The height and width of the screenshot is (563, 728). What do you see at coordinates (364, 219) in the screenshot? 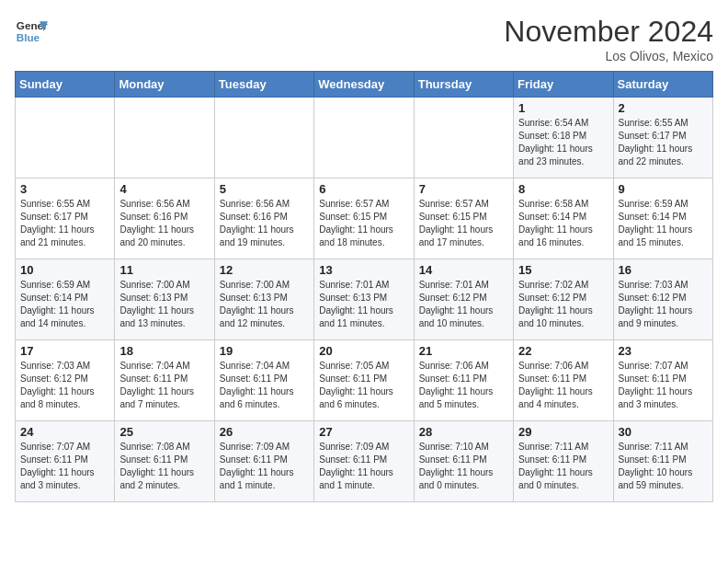
I see `calendar-week-2: 3Sunrise: 6:55 AM Sunset: 6:17 PM Daylig…` at bounding box center [364, 219].